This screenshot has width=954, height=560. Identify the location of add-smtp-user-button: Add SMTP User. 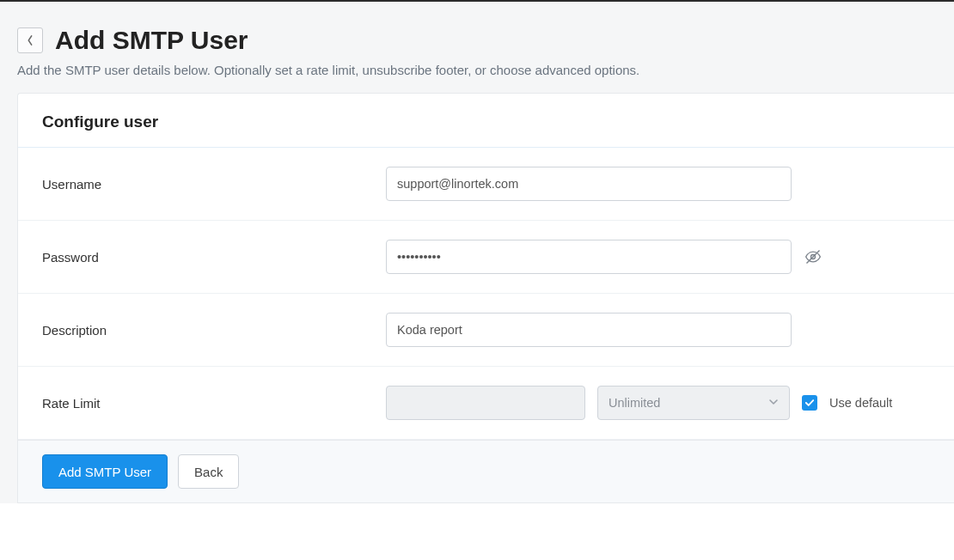
(105, 472).